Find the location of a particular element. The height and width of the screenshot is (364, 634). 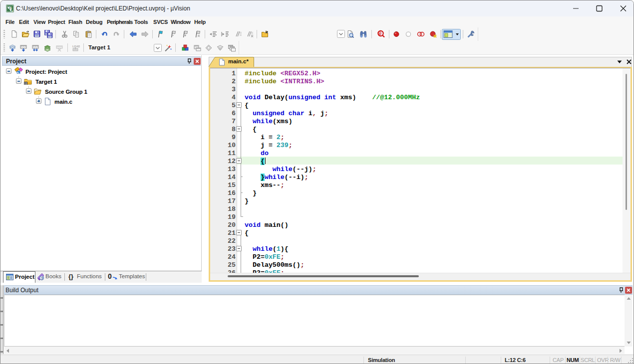

svg-text: s is located at coordinates (12, 11).